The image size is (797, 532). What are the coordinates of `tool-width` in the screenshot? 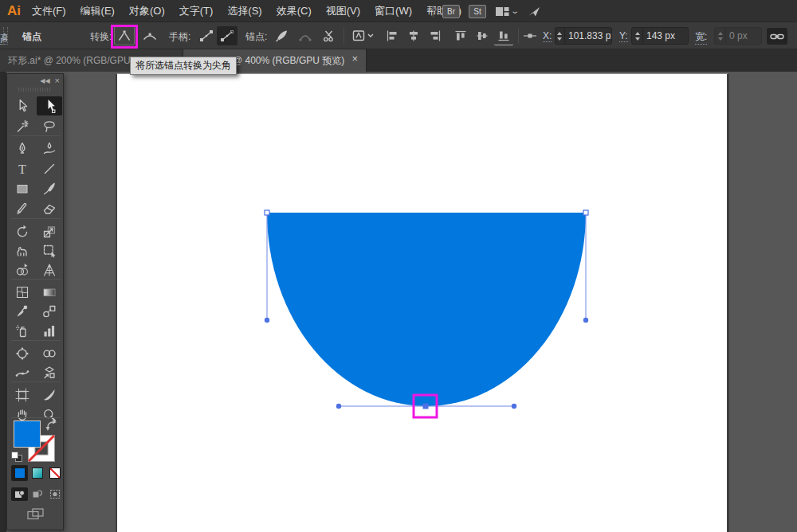 It's located at (22, 373).